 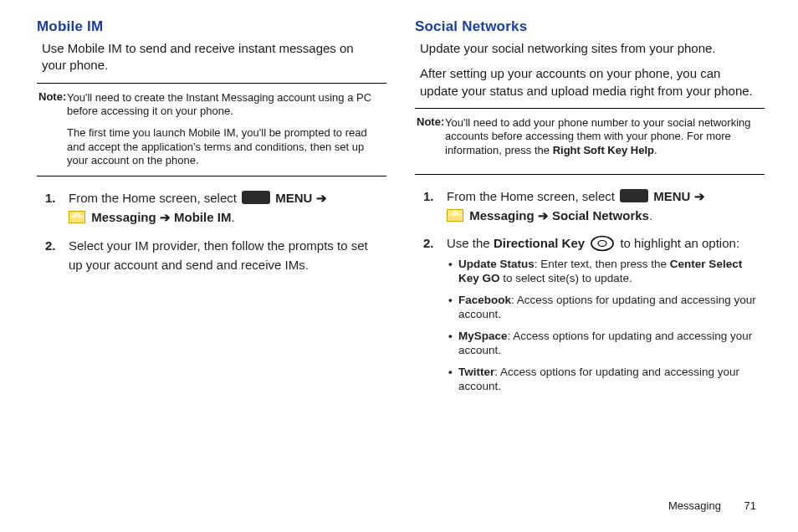 I want to click on heading-mobile-im: Mobile IM, so click(x=212, y=27).